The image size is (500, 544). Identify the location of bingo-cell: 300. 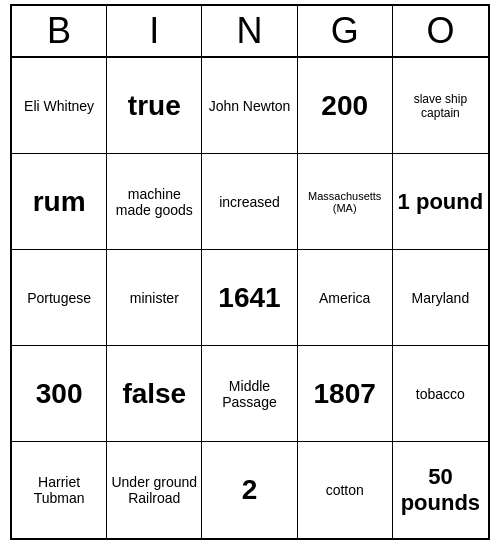
(60, 394).